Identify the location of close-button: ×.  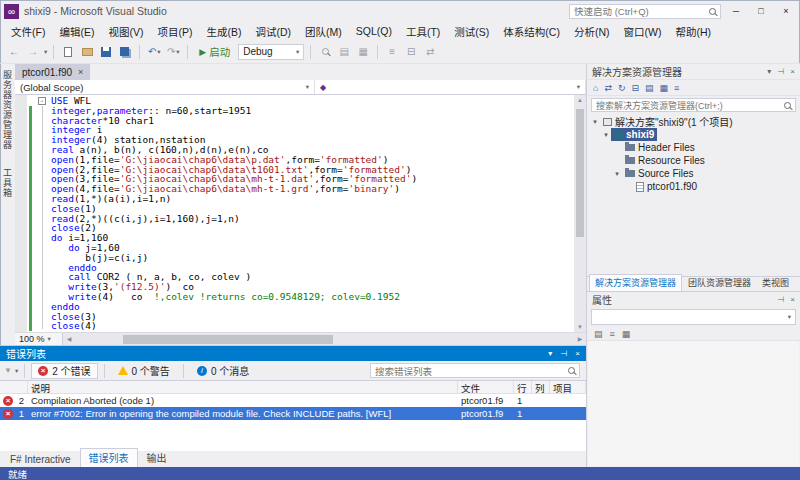
(786, 11).